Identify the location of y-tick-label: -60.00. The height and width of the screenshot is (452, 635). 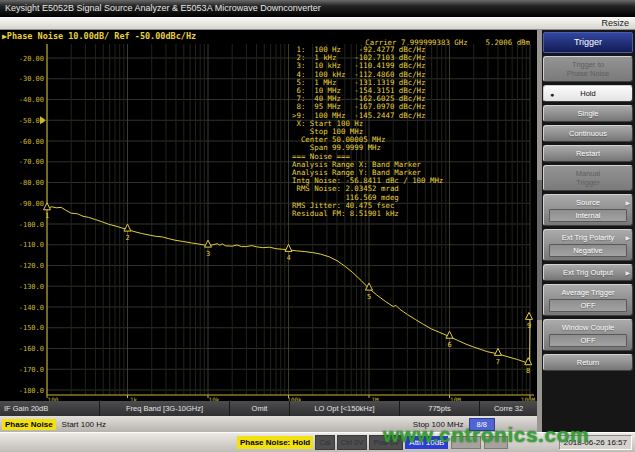
(32, 142).